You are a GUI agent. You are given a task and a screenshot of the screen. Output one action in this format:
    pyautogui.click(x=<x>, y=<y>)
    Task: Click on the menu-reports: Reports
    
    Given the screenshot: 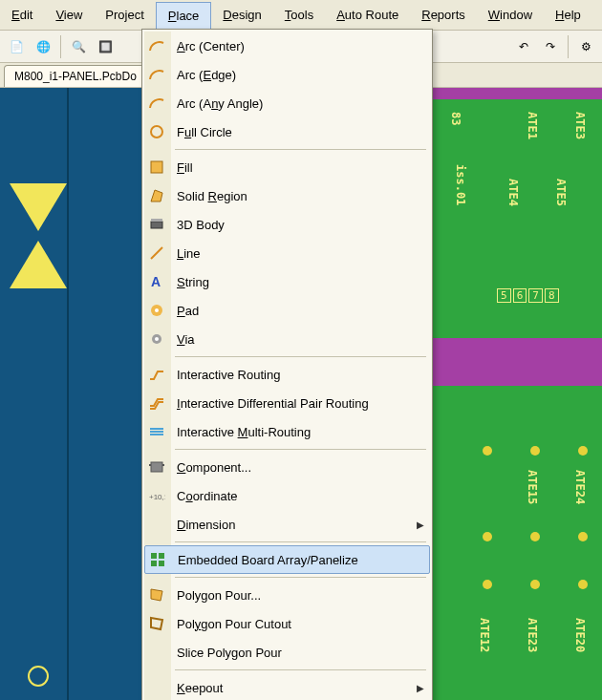 What is the action you would take?
    pyautogui.click(x=443, y=15)
    